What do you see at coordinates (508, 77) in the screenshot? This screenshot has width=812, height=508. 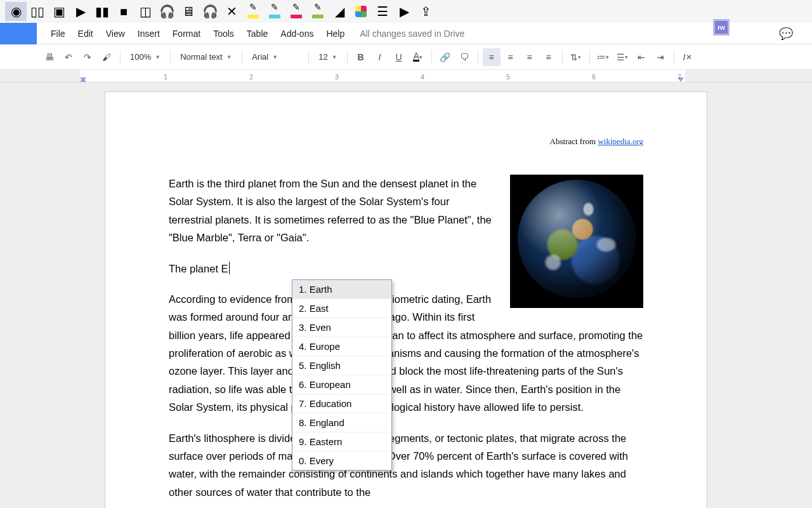 I see `ruler-mark: 5` at bounding box center [508, 77].